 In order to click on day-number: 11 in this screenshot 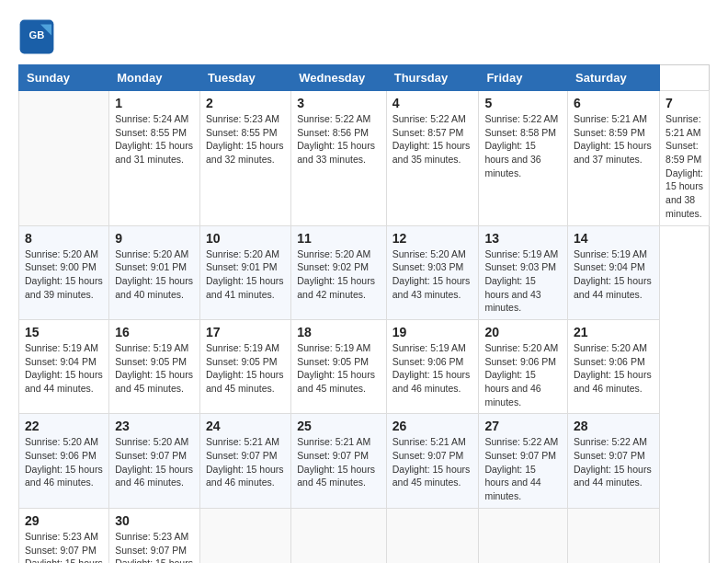, I will do `click(338, 238)`.